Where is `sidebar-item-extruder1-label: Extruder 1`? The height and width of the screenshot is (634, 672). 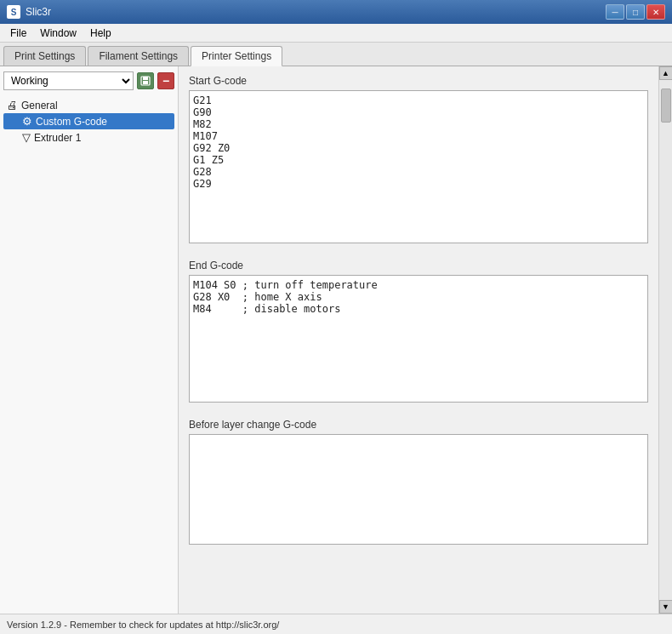 sidebar-item-extruder1-label: Extruder 1 is located at coordinates (58, 138).